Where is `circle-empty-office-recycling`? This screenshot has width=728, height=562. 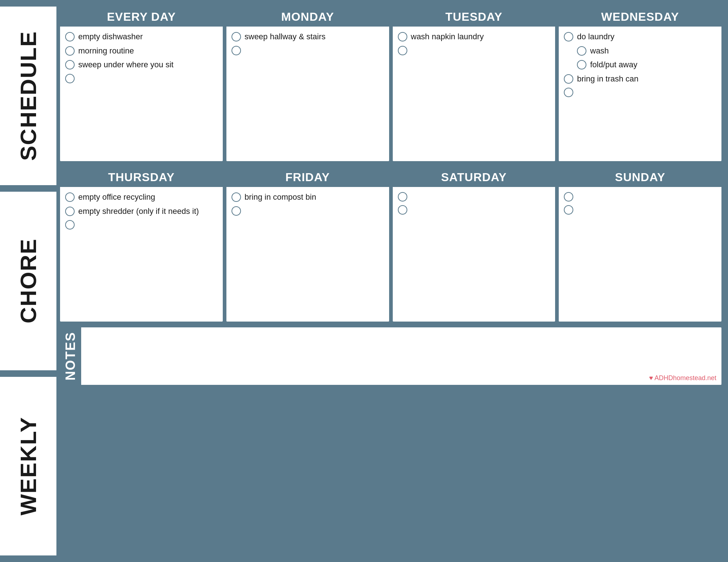 circle-empty-office-recycling is located at coordinates (70, 197).